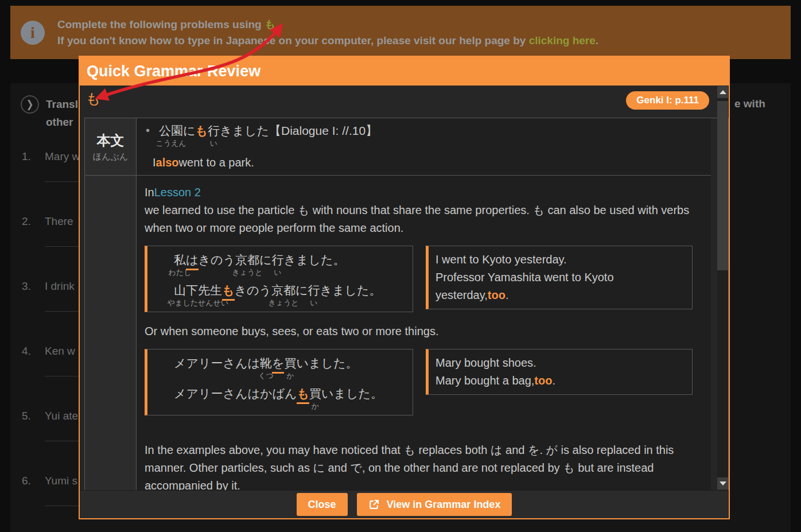  Describe the element at coordinates (29, 157) in the screenshot. I see `problem-number: 1.` at that location.